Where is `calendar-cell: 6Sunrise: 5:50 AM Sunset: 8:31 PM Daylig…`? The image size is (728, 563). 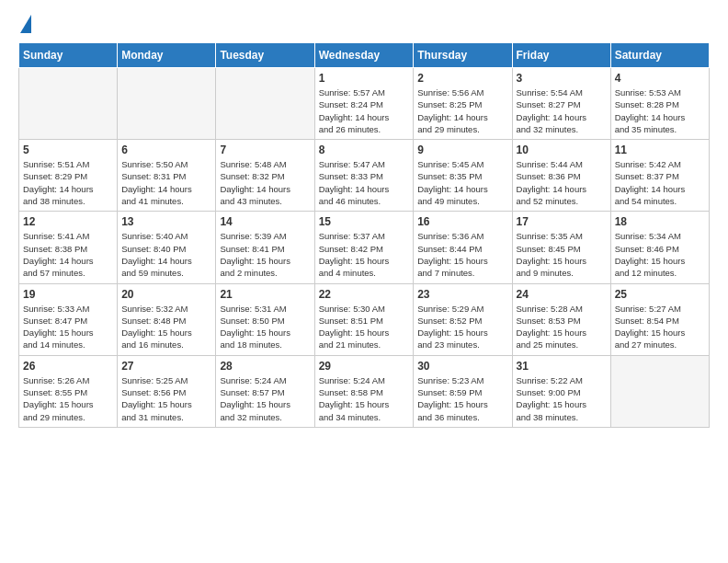 calendar-cell: 6Sunrise: 5:50 AM Sunset: 8:31 PM Daylig… is located at coordinates (167, 176).